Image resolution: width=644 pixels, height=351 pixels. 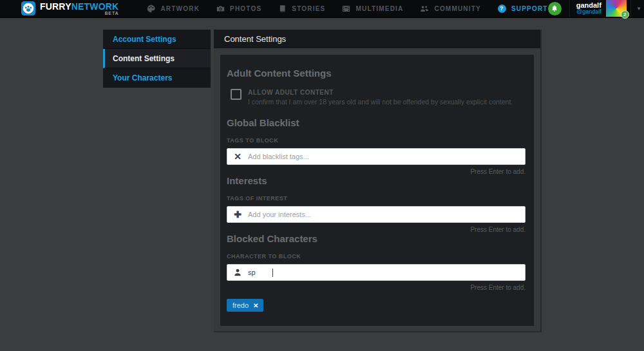 I want to click on nav-item-stories: STORIES, so click(x=301, y=9).